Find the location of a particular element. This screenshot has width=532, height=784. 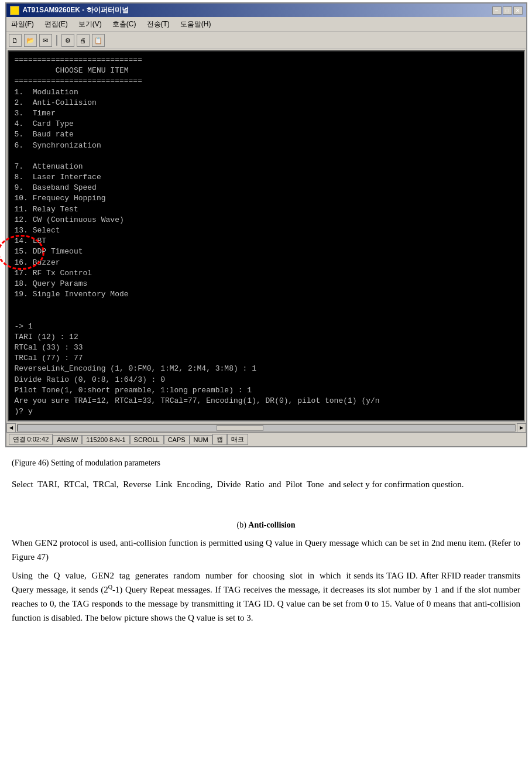

scrollbar-track is located at coordinates (266, 428).